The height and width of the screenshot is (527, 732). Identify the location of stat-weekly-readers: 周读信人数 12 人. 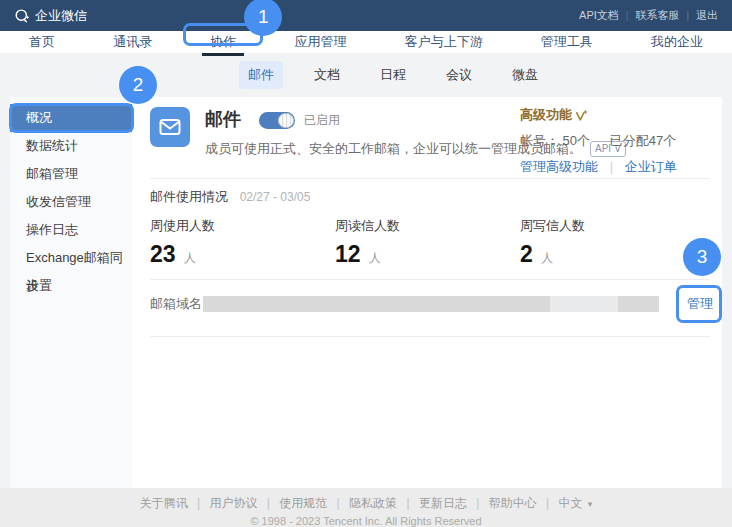
(428, 242).